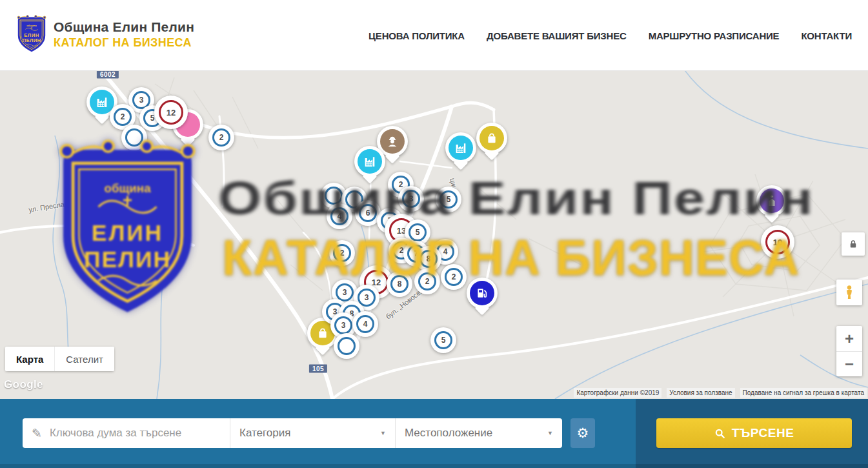  What do you see at coordinates (417, 36) in the screenshot?
I see `nav-item-pricing-policy: ЦЕНОВА ПОЛИТИКА` at bounding box center [417, 36].